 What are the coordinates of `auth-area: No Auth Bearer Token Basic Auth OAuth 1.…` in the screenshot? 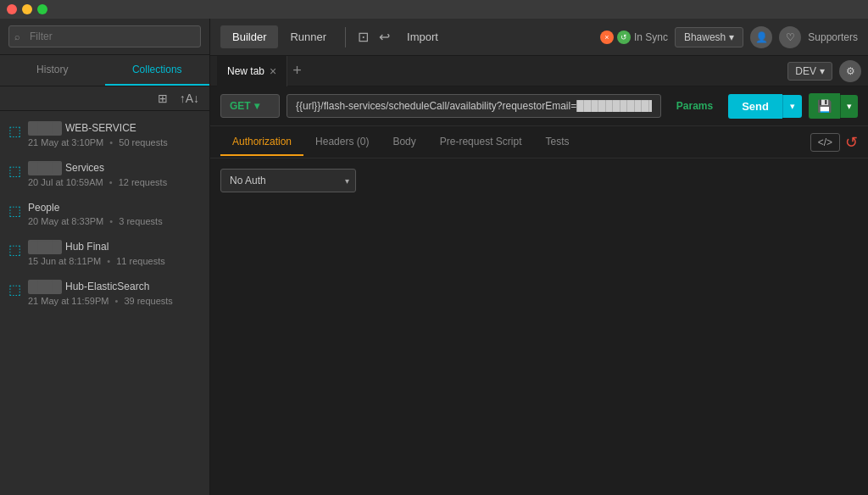 It's located at (539, 181).